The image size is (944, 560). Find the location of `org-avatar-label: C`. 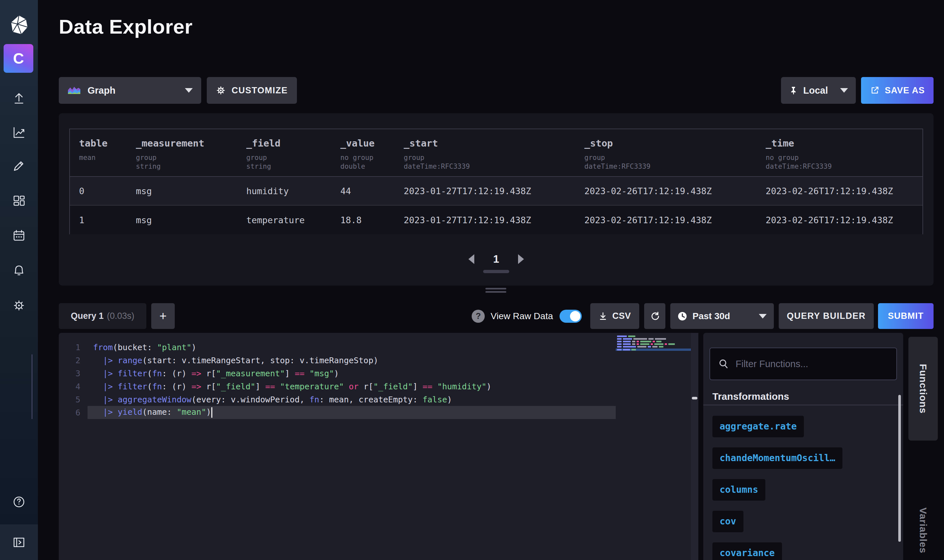

org-avatar-label: C is located at coordinates (19, 58).